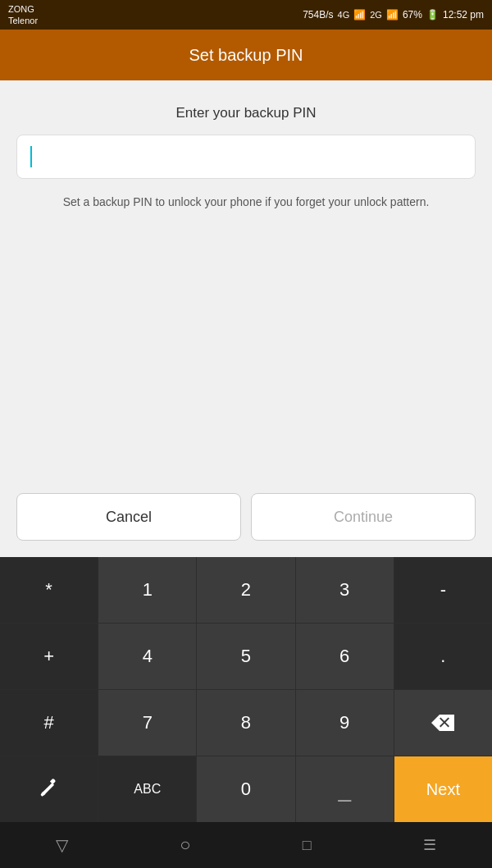 This screenshot has width=492, height=868. What do you see at coordinates (246, 656) in the screenshot?
I see `key-5: 5` at bounding box center [246, 656].